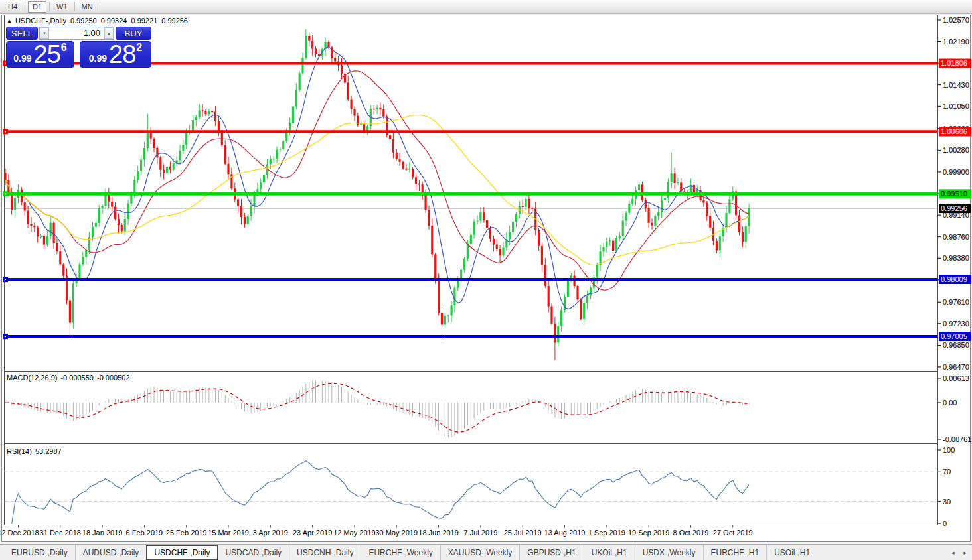  I want to click on svg-text: 0.98009, so click(954, 279).